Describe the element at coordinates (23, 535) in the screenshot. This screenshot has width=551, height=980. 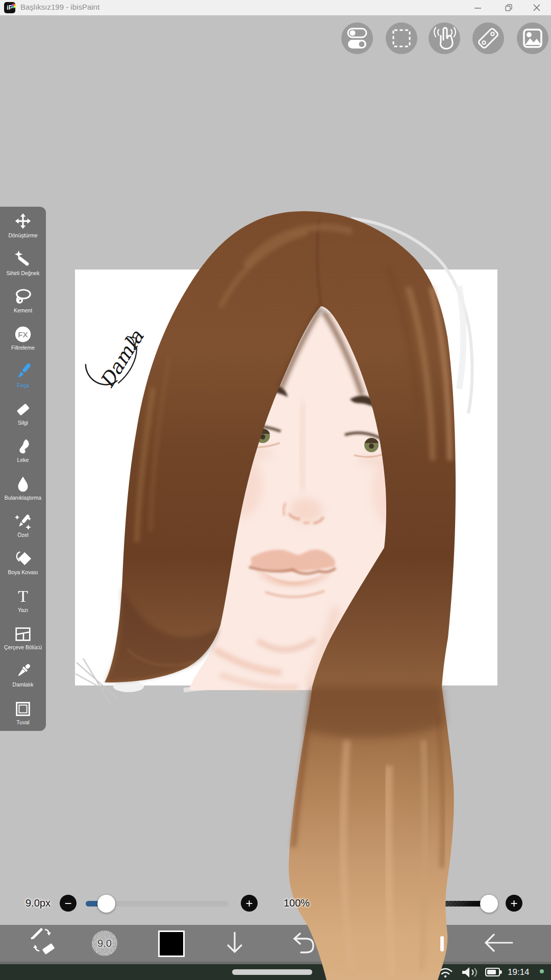
I see `sidebar-item-label: Özel` at that location.